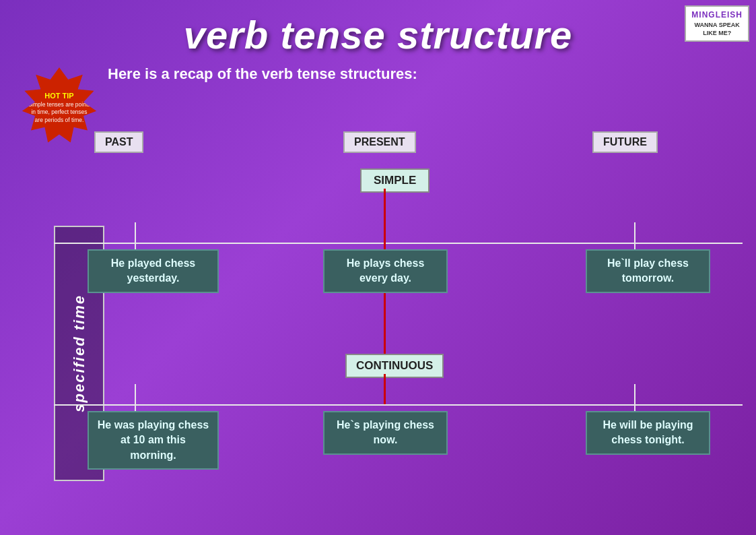  Describe the element at coordinates (79, 353) in the screenshot. I see `specified-time-label: specified time` at that location.